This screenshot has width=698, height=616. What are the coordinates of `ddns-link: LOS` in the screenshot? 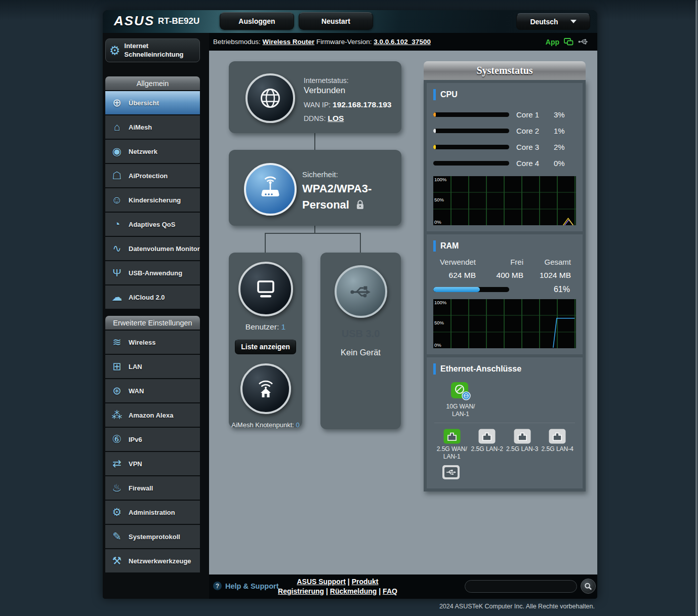 It's located at (336, 118).